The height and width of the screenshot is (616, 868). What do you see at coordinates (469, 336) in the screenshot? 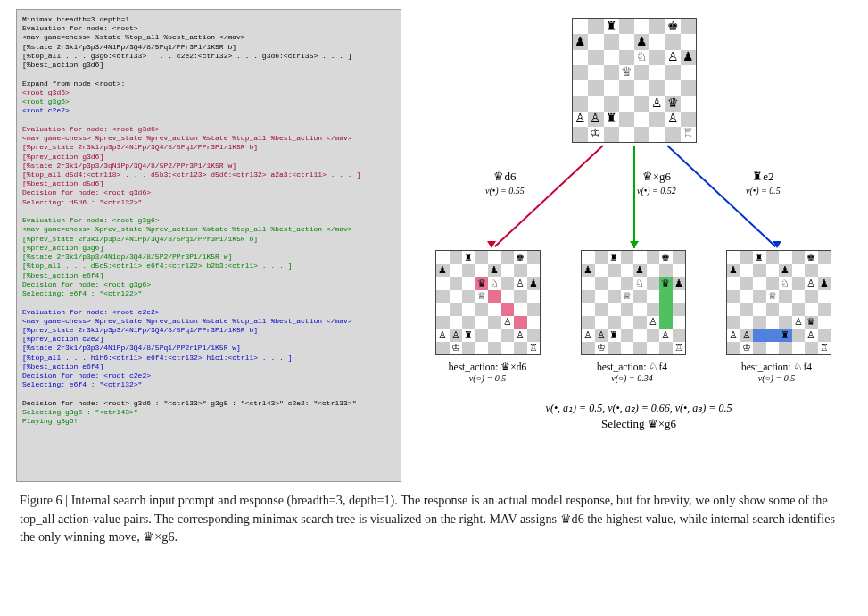
I see `chess-piece: ♜` at bounding box center [469, 336].